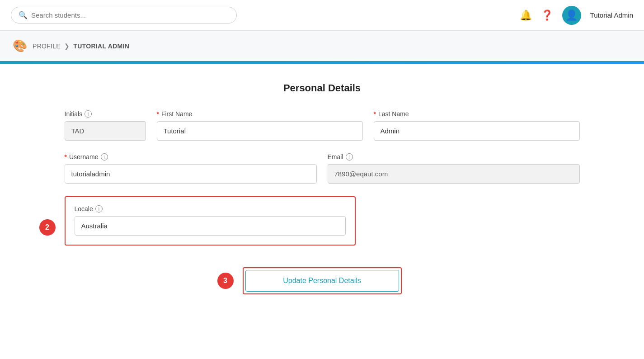  I want to click on email-group: Email i, so click(454, 168).